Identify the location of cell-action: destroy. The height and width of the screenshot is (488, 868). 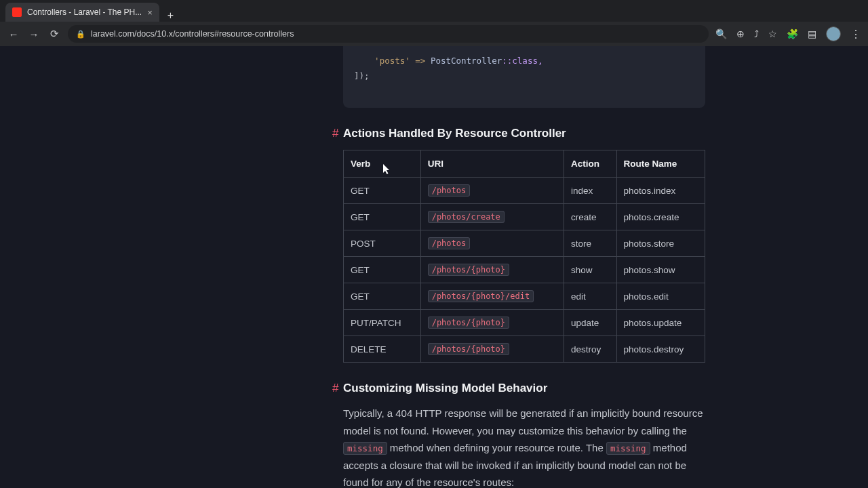
(590, 350).